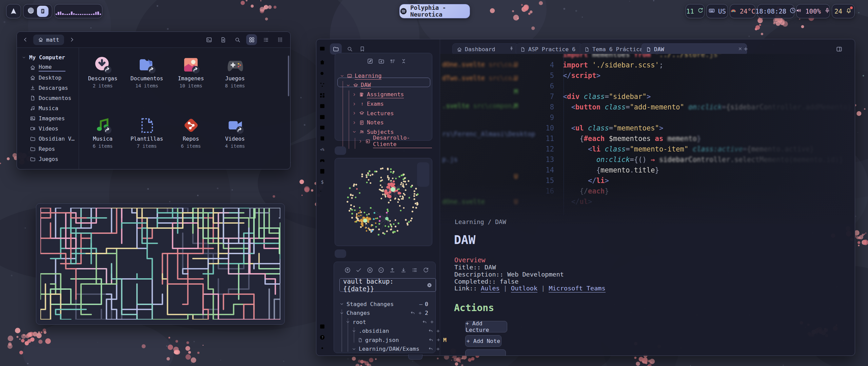 Image resolution: width=868 pixels, height=366 pixels. Describe the element at coordinates (289, 76) in the screenshot. I see `scrollbar` at that location.